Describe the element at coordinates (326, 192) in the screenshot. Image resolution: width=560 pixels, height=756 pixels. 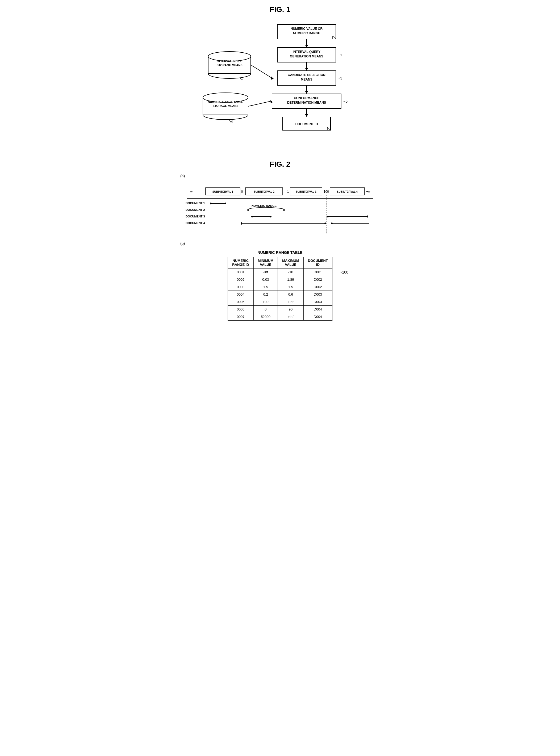
I see `svg-text: 100` at that location.